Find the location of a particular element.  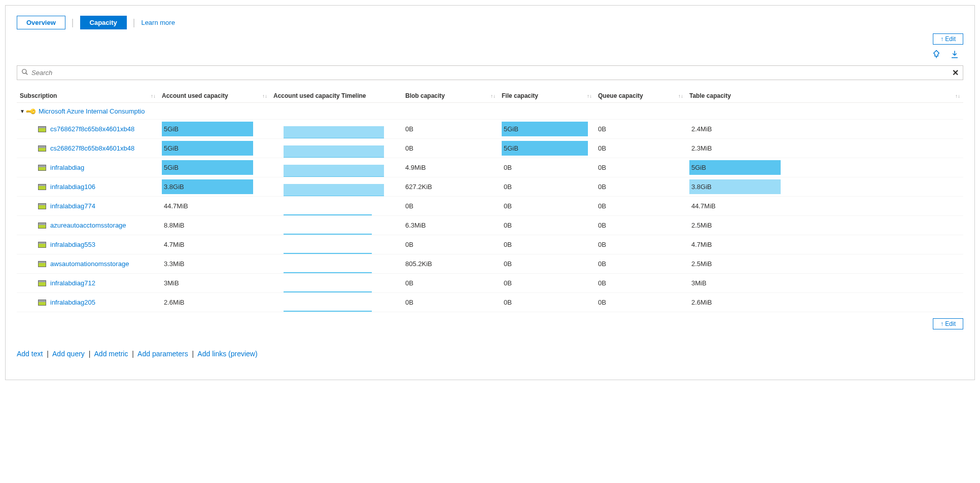

col-subscription: Subscription is located at coordinates (39, 96).